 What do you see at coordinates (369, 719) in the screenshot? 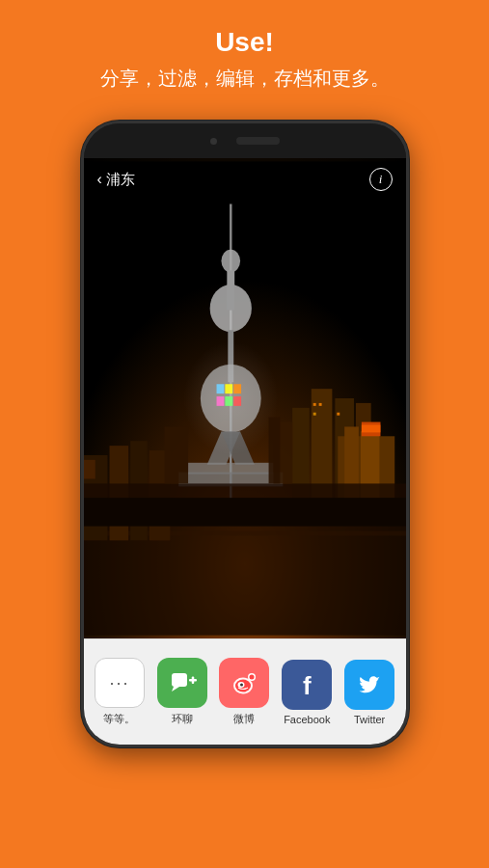
I see `share-label-twitter: Twitter` at bounding box center [369, 719].